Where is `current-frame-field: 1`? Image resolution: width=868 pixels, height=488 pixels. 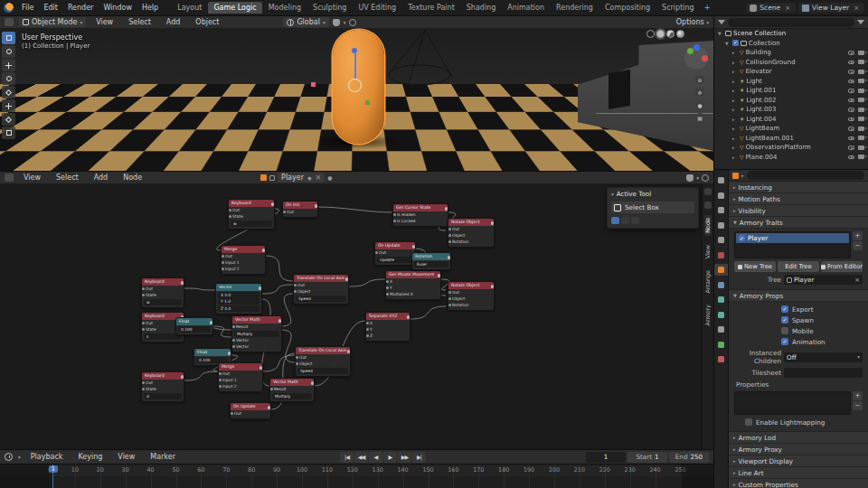
current-frame-field: 1 is located at coordinates (606, 457).